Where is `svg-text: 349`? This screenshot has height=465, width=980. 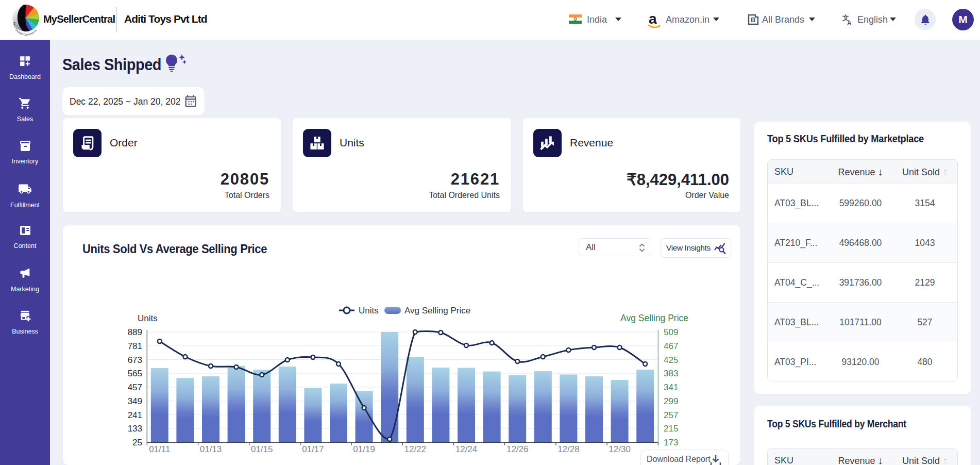
svg-text: 349 is located at coordinates (135, 401).